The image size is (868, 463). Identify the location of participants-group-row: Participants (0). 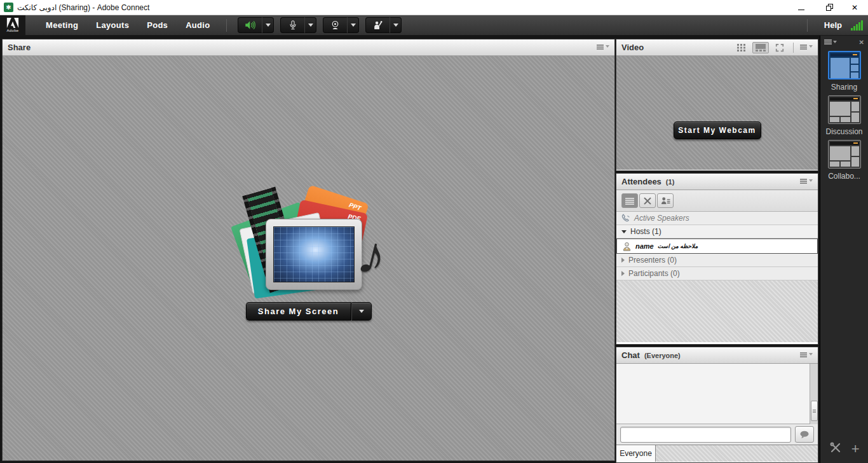
(717, 273).